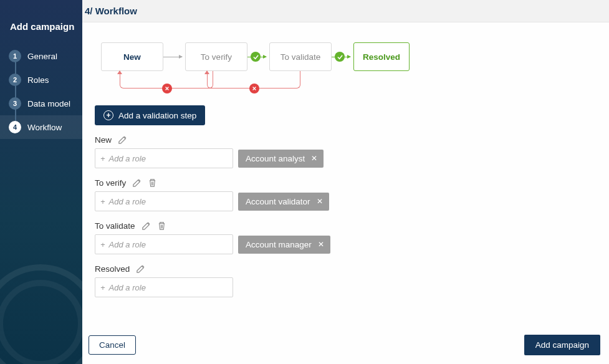 This screenshot has width=609, height=364. Describe the element at coordinates (103, 140) in the screenshot. I see `step-title: New` at that location.